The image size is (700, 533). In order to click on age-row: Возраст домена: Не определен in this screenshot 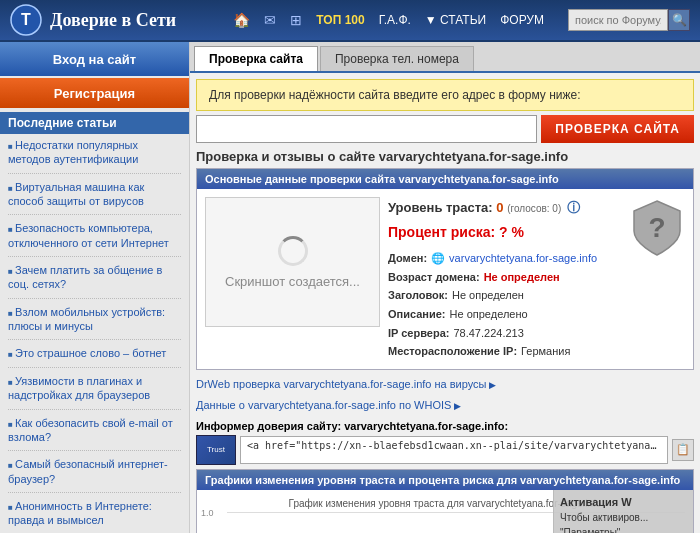, I will do `click(505, 278)`.